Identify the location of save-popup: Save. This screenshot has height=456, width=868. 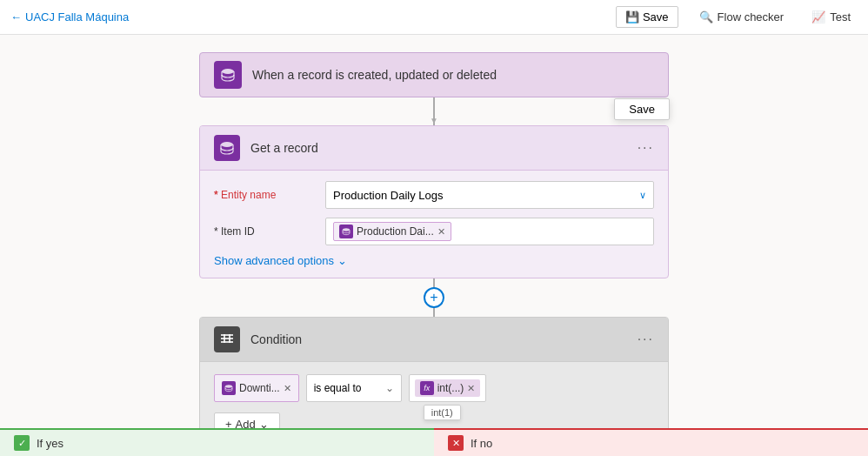
(642, 110).